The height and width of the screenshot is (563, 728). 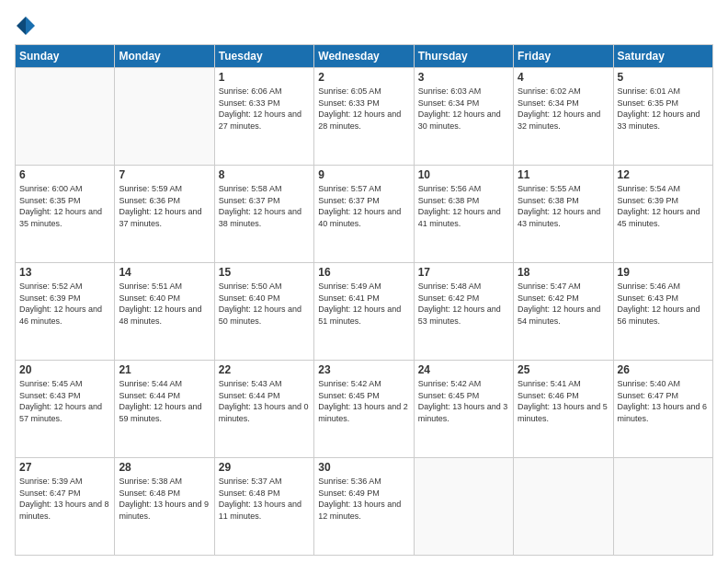 I want to click on day-info: Sunrise: 5:51 AMSunset: 6:40 PMDaylight:…, so click(x=164, y=304).